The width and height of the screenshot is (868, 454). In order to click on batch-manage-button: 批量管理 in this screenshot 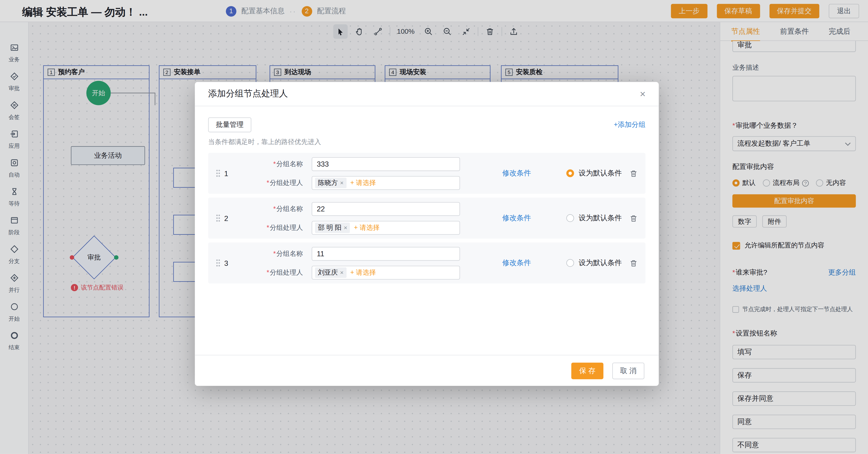, I will do `click(230, 125)`.